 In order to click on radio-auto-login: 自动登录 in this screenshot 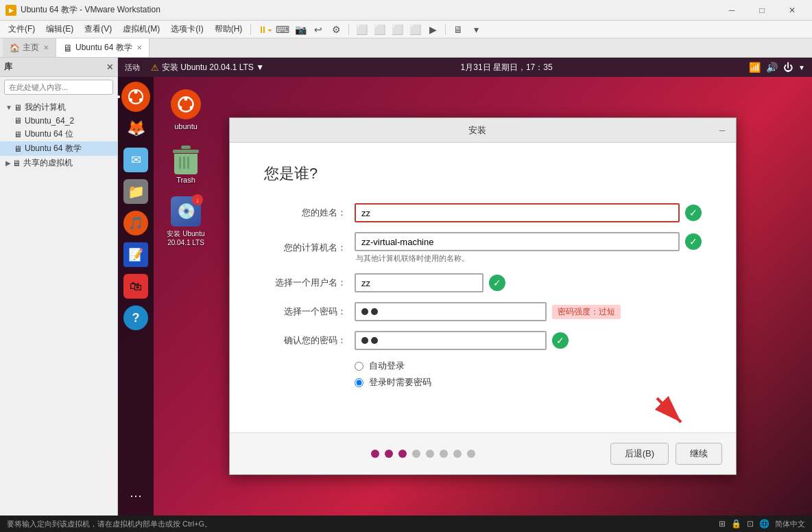, I will do `click(528, 366)`.